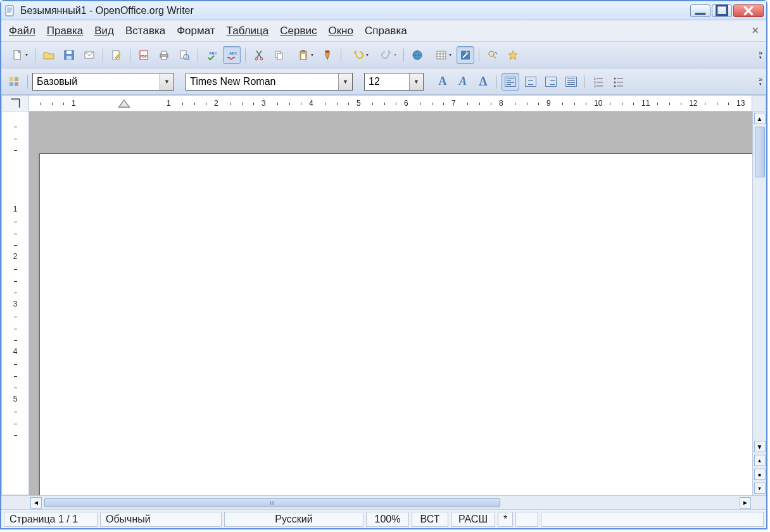  Describe the element at coordinates (391, 502) in the screenshot. I see `horizontal-scrollbar: ◄ III ►` at that location.